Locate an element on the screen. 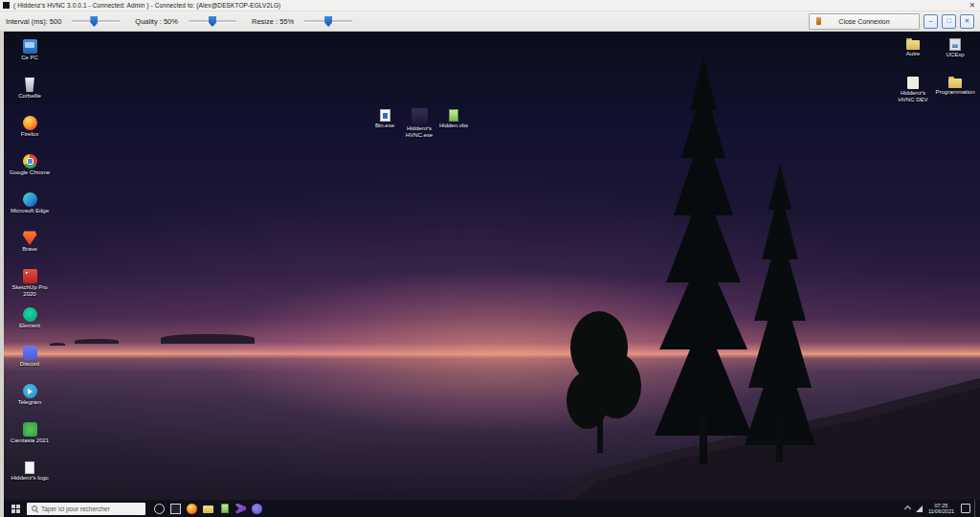  resize-slider is located at coordinates (328, 21).